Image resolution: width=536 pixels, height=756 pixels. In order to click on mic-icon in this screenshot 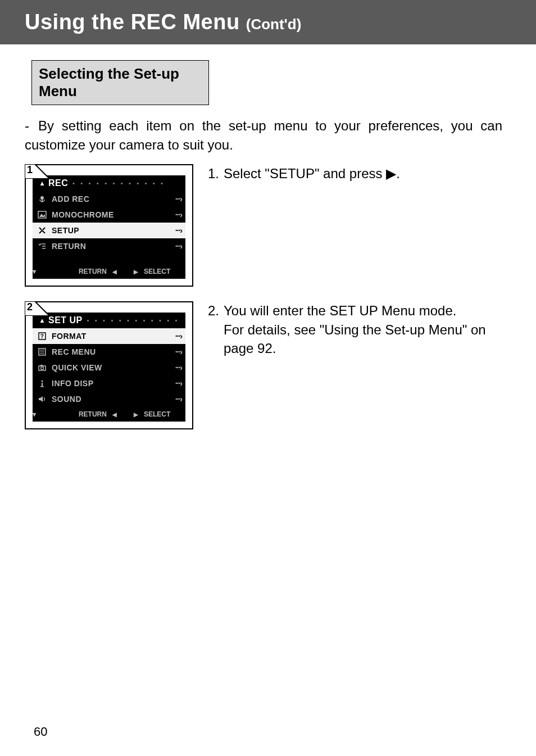, I will do `click(42, 199)`.